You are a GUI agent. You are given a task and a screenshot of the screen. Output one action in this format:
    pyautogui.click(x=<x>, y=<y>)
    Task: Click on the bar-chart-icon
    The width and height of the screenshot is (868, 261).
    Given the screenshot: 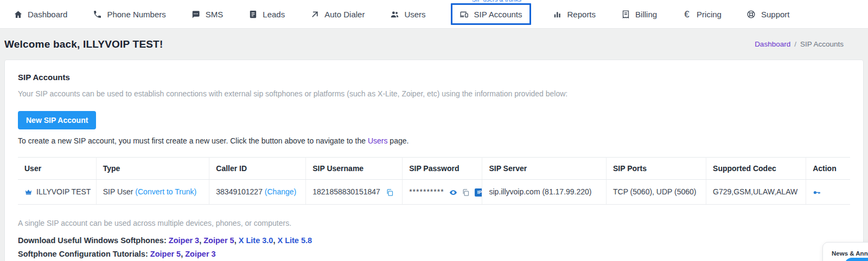 What is the action you would take?
    pyautogui.click(x=558, y=14)
    